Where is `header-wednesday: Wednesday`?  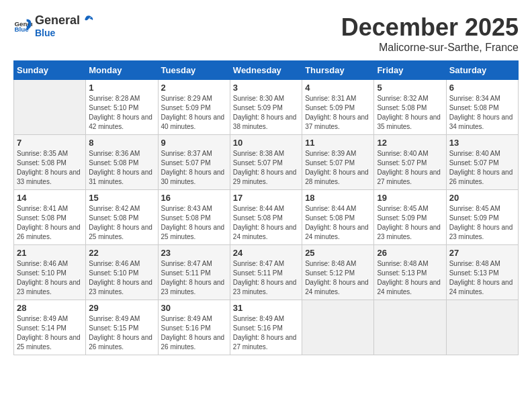 header-wednesday: Wednesday is located at coordinates (266, 71).